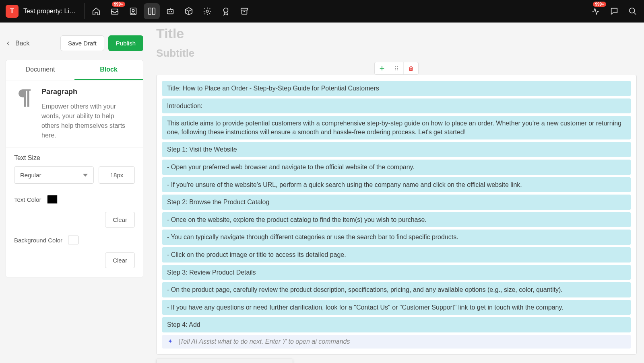 This screenshot has height=363, width=644. Describe the element at coordinates (87, 121) in the screenshot. I see `block-type-desc: Empower others with your words, your abi…` at that location.